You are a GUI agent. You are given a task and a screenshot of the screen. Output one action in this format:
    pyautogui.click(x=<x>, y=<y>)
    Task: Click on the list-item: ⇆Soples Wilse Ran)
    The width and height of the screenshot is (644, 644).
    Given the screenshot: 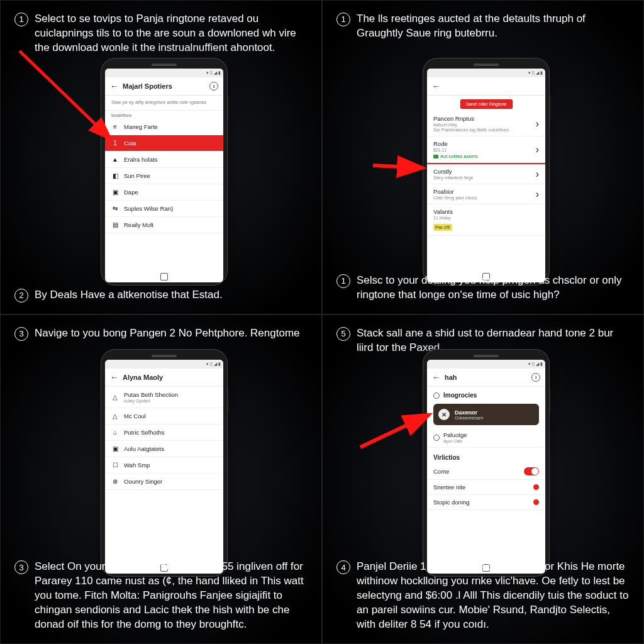 What is the action you would take?
    pyautogui.click(x=164, y=209)
    